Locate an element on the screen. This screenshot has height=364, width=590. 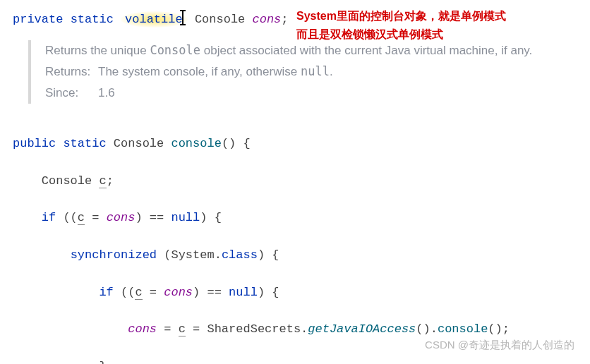
javadoc-since-label: Since: is located at coordinates (72, 93).